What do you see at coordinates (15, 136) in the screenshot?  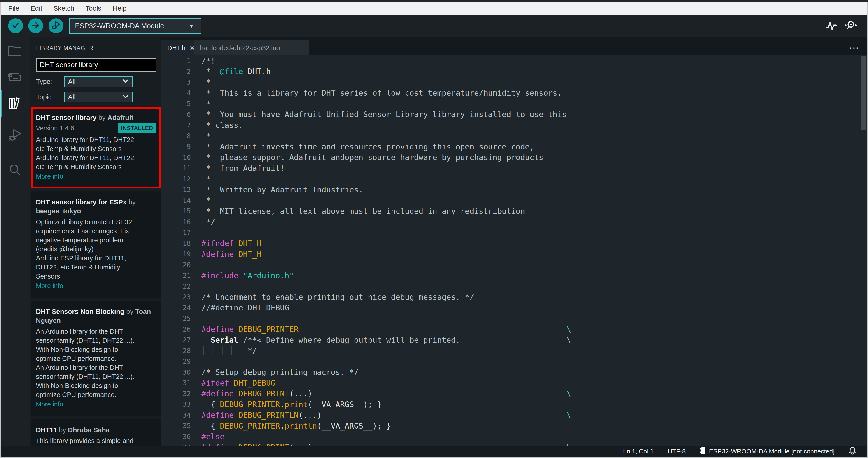 I see `sidebar-item-debug` at bounding box center [15, 136].